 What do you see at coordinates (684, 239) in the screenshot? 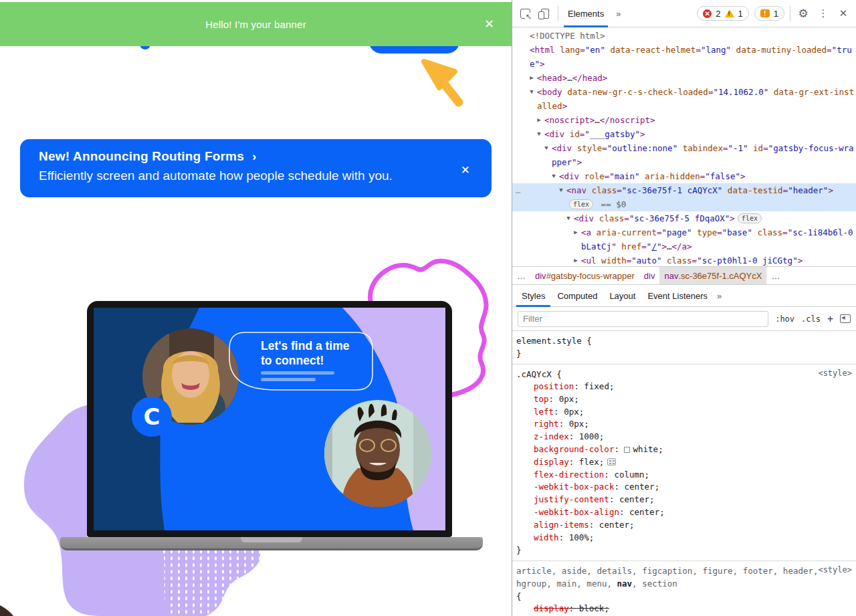
I see `dom-tree-node: ▶<a aria-current="page" type="base" clas…` at bounding box center [684, 239].